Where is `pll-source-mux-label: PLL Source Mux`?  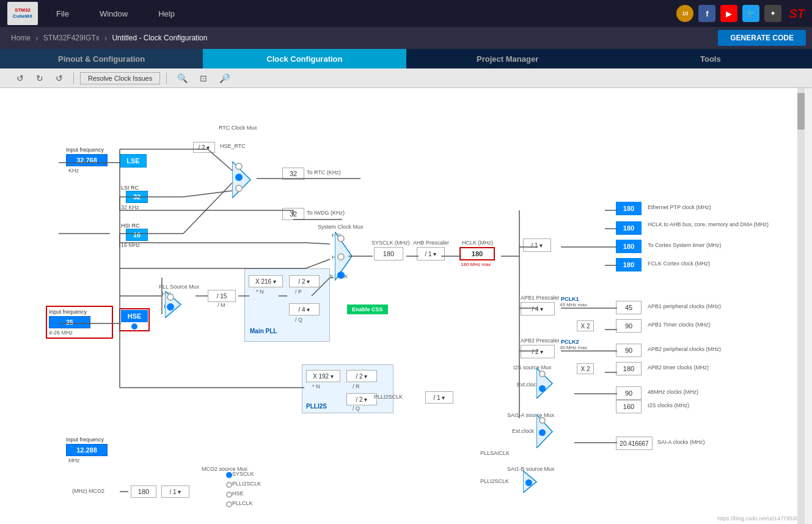
pll-source-mux-label: PLL Source Mux is located at coordinates (179, 287).